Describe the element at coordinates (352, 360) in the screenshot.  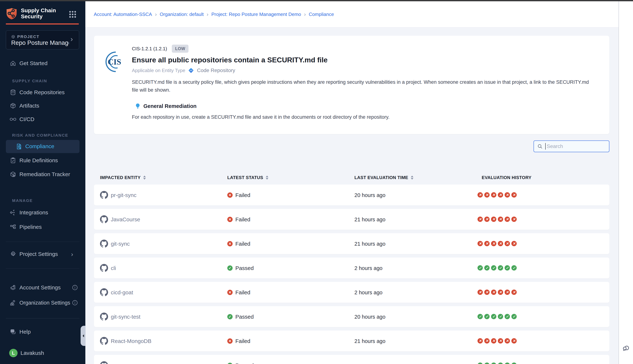
I see `table-row: Passed` at that location.